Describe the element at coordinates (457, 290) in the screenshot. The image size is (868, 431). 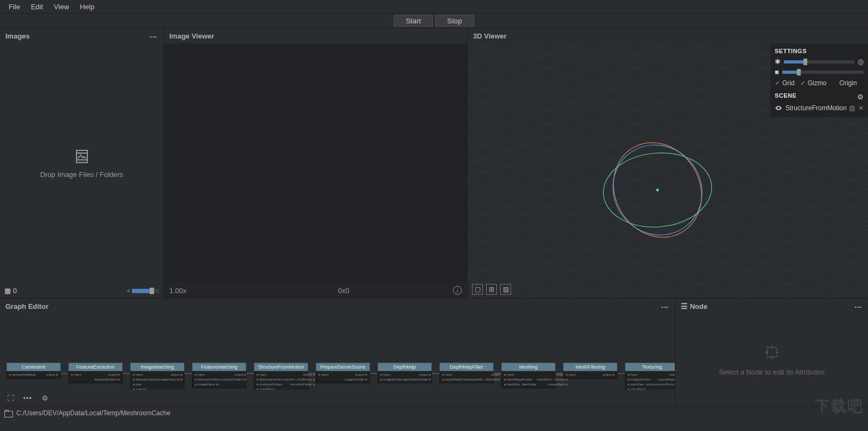
I see `info-icon: i` at that location.